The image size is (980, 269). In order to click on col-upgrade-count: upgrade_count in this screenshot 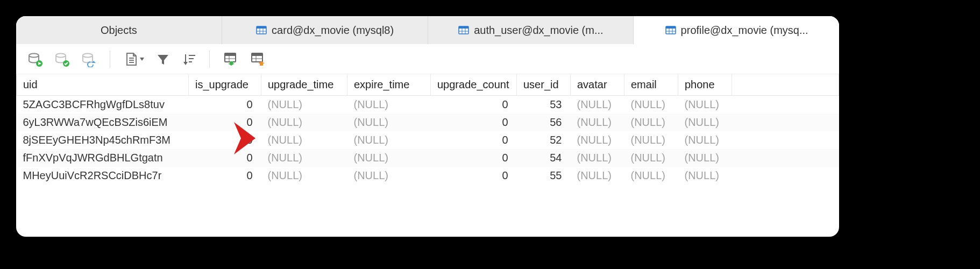, I will do `click(474, 85)`.